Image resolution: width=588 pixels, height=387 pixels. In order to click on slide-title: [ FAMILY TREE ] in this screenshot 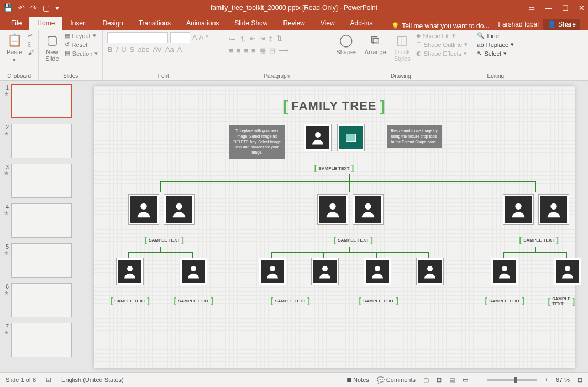, I will do `click(334, 106)`.